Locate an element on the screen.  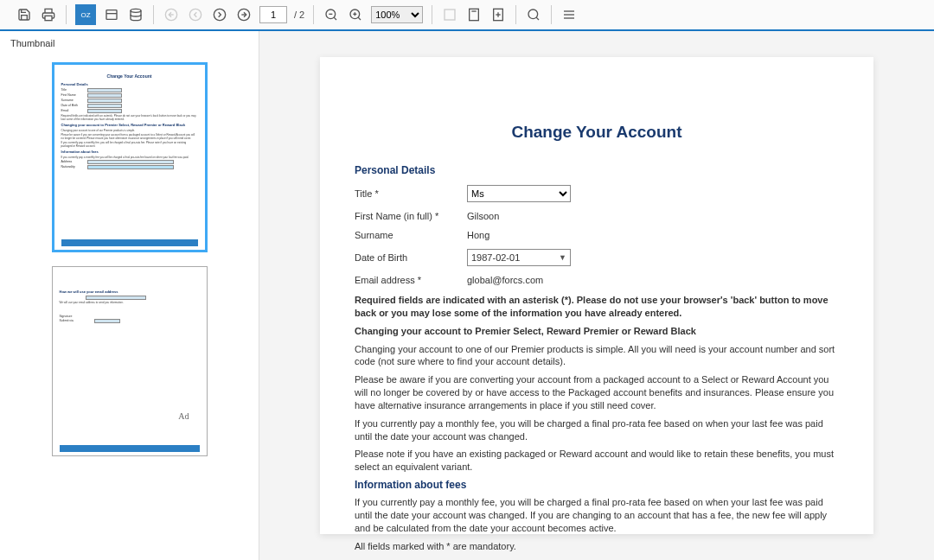
next-page-icon is located at coordinates (220, 15).